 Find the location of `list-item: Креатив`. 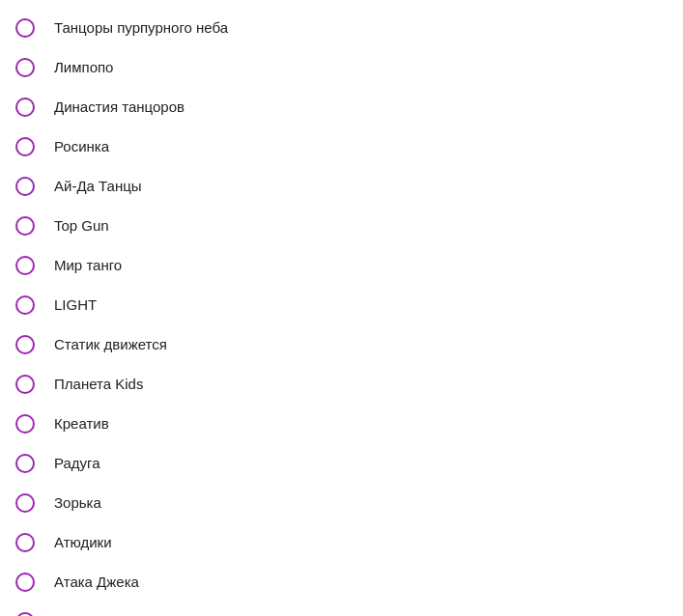

list-item: Креатив is located at coordinates (342, 423).